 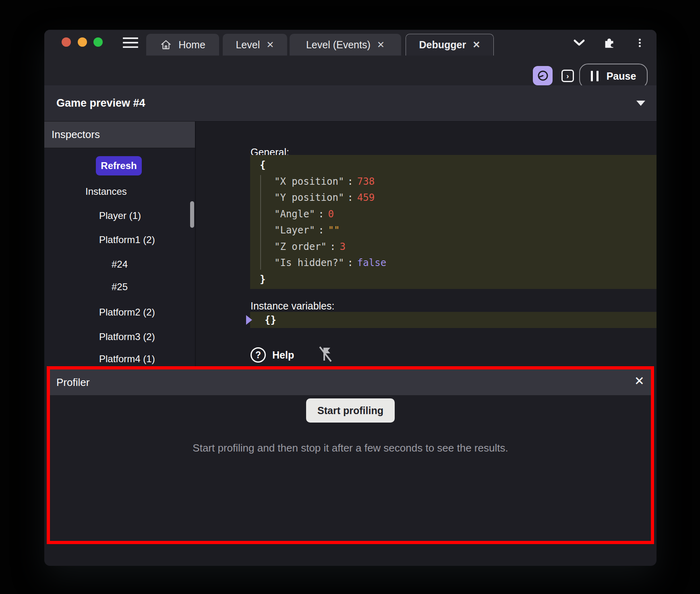 What do you see at coordinates (258, 355) in the screenshot?
I see `question-mark-icon: ?` at bounding box center [258, 355].